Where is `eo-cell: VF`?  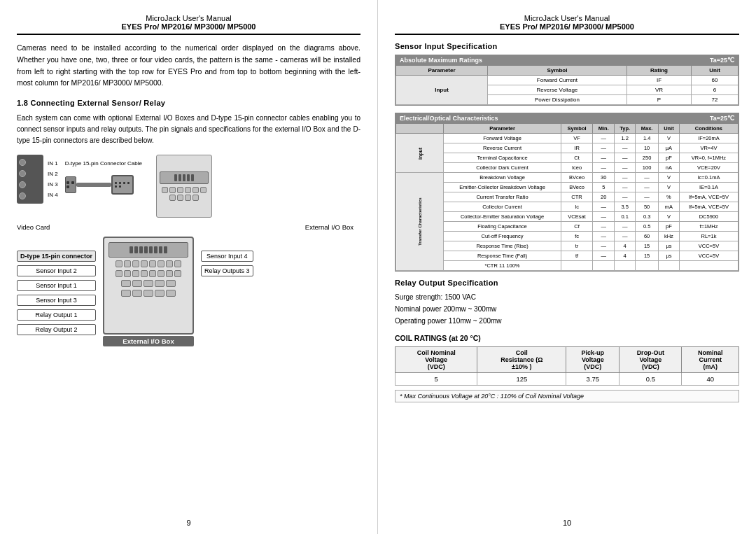
eo-cell: VF is located at coordinates (577, 139).